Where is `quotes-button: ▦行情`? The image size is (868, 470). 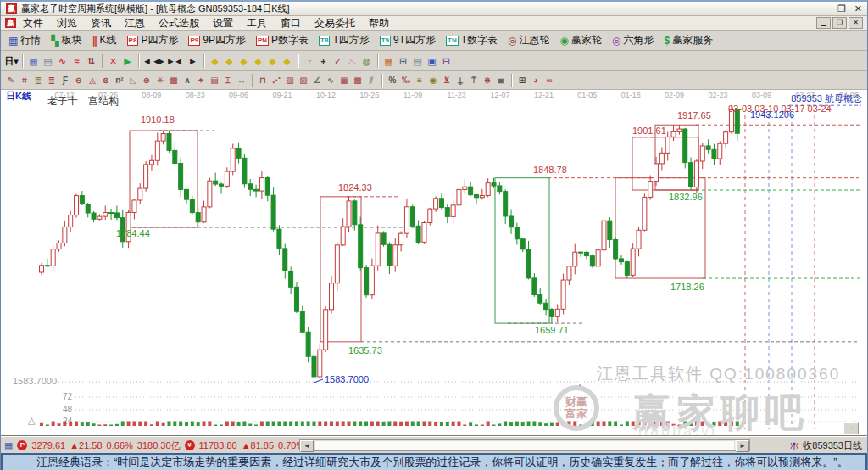 quotes-button: ▦行情 is located at coordinates (25, 41).